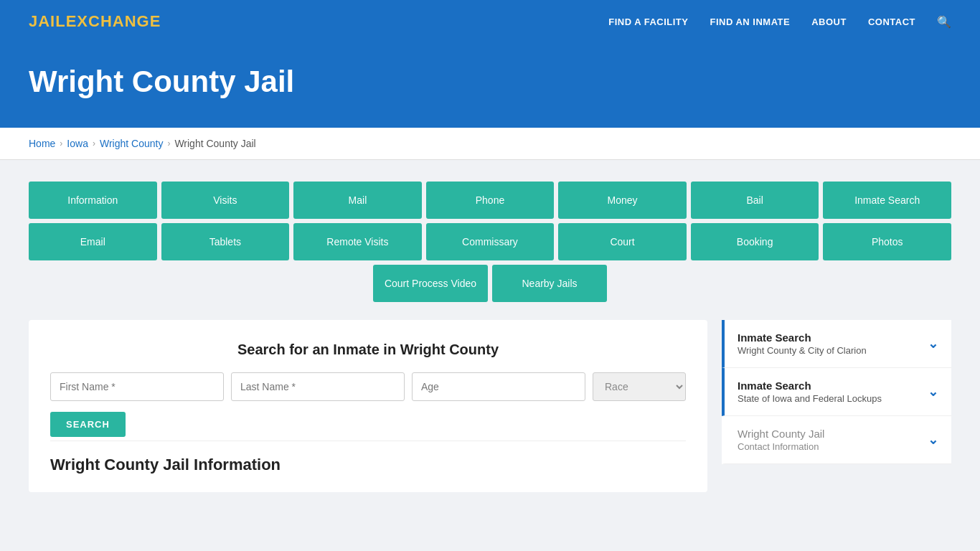 This screenshot has width=980, height=551. What do you see at coordinates (781, 433) in the screenshot?
I see `sidebar-card-title-2: Wright County Jail` at bounding box center [781, 433].